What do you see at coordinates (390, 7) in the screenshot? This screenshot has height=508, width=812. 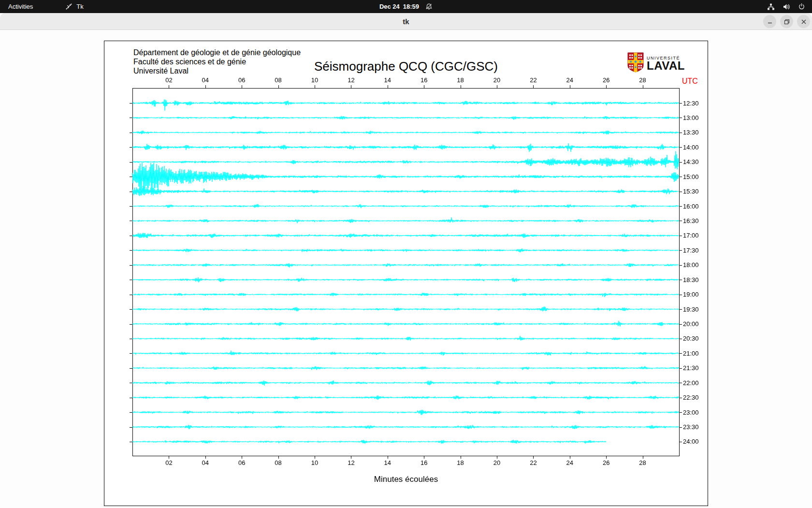 I see `topbar-date: Dec 24` at bounding box center [390, 7].